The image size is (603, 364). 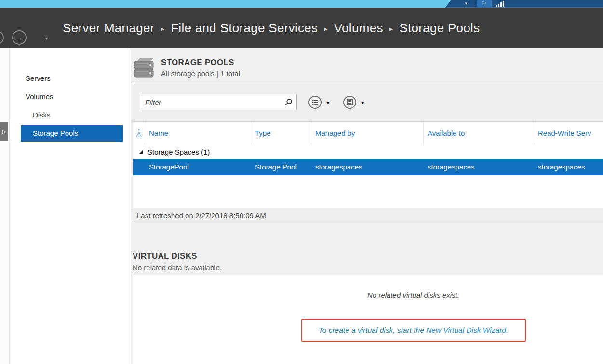 I want to click on column-header-type: Type, so click(x=281, y=133).